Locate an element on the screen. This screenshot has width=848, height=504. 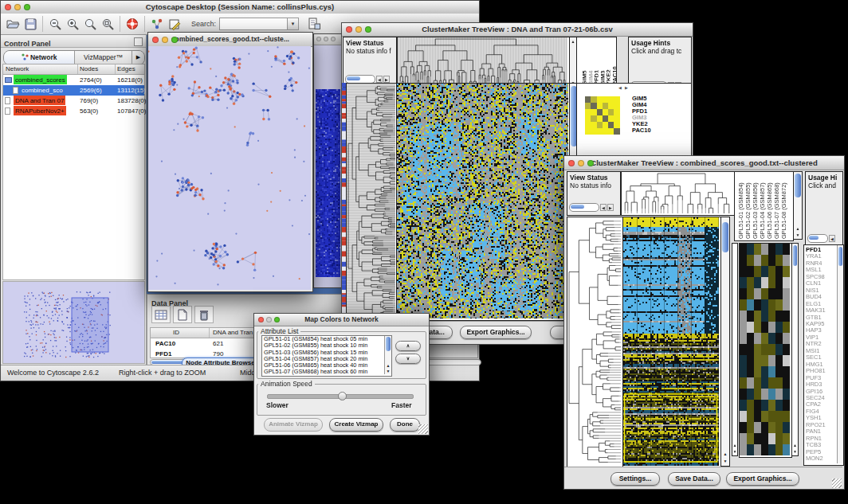
usage-hints-text: Click and is located at coordinates (824, 186).